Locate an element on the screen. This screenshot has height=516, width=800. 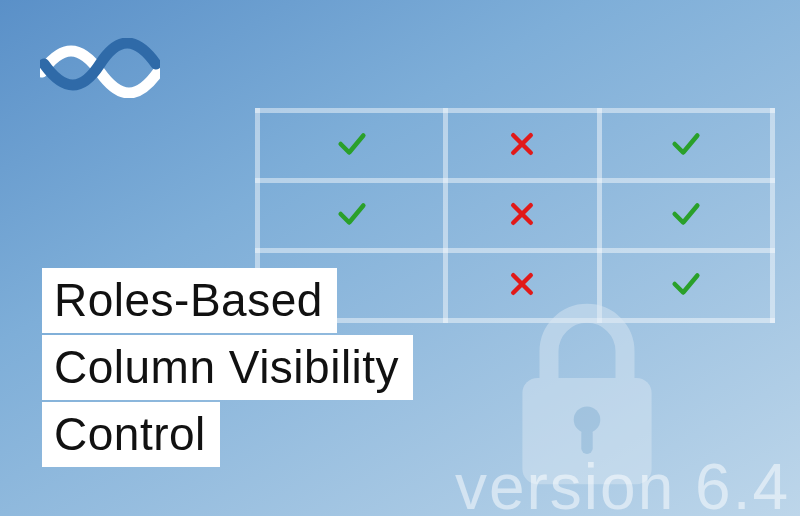
brand-logo-icon is located at coordinates (100, 68).